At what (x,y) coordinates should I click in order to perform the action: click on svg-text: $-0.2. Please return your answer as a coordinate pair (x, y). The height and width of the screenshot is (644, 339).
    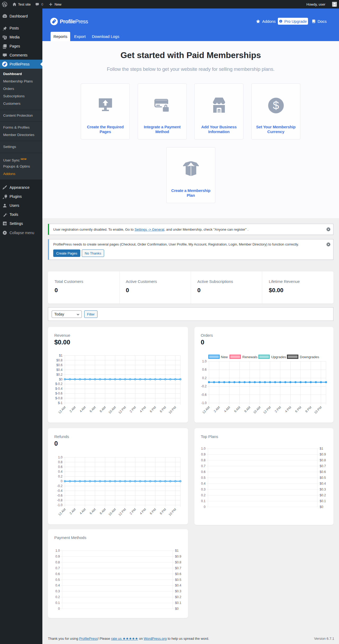
    Looking at the image, I should click on (59, 384).